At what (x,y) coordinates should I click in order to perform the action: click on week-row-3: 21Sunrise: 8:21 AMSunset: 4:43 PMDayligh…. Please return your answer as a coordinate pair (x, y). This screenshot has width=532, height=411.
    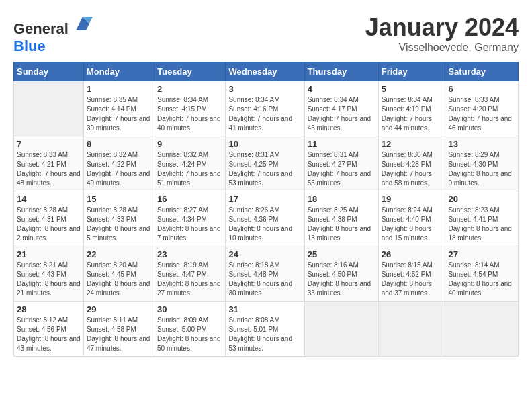
    Looking at the image, I should click on (266, 274).